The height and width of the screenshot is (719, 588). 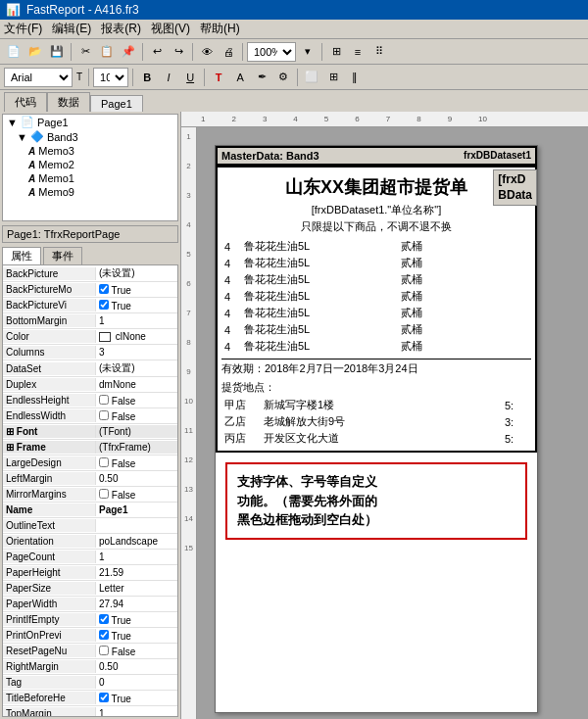 What do you see at coordinates (270, 156) in the screenshot?
I see `masterdata-label: MasterData: Band3` at bounding box center [270, 156].